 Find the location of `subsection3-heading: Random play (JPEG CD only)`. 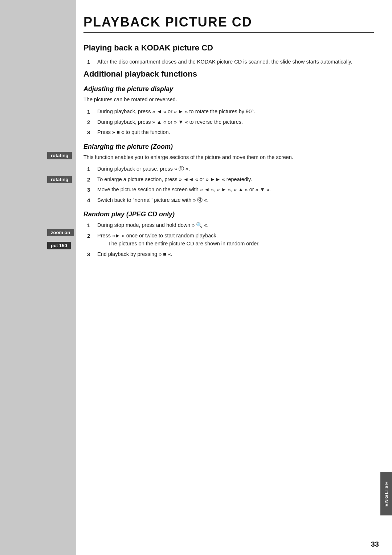

subsection3-heading: Random play (JPEG CD only) is located at coordinates (229, 214).